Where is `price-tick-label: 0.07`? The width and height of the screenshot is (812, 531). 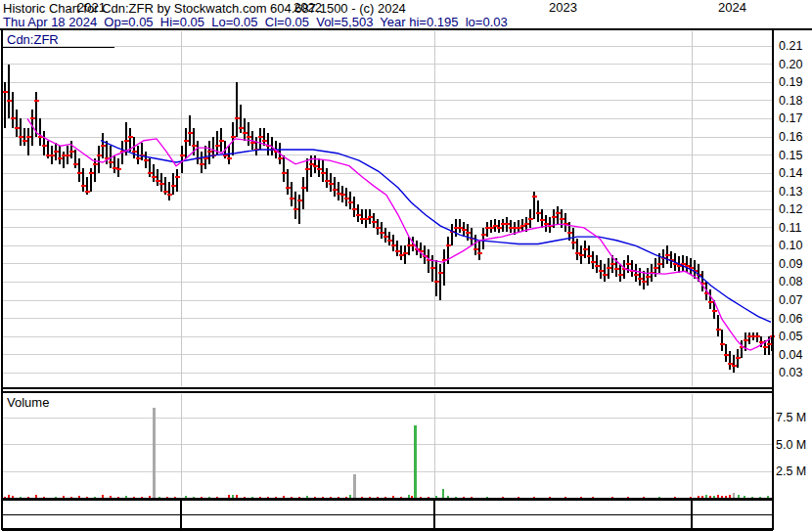
price-tick-label: 0.07 is located at coordinates (790, 300).